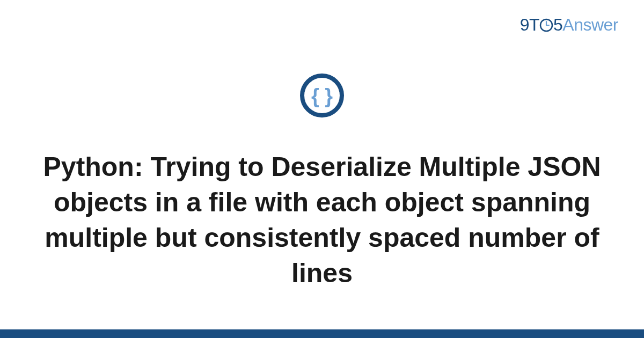 The width and height of the screenshot is (644, 338). I want to click on logo-answer: Answer, so click(590, 25).